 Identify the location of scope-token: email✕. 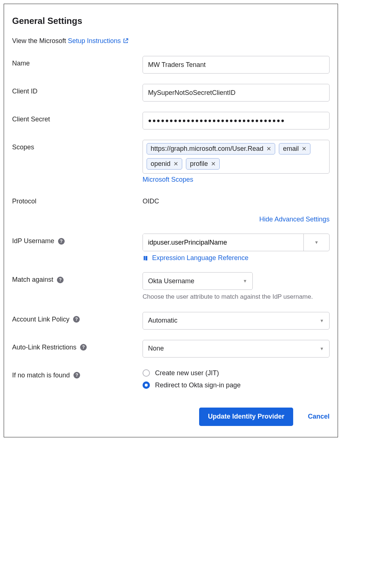
(295, 149).